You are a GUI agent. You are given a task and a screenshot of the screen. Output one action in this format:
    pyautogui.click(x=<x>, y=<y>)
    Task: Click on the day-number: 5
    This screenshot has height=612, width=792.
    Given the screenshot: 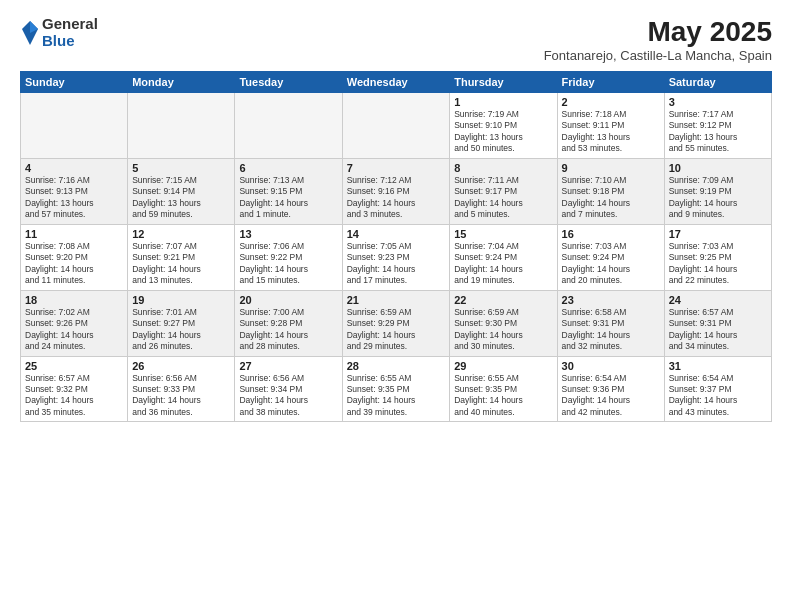 What is the action you would take?
    pyautogui.click(x=181, y=168)
    